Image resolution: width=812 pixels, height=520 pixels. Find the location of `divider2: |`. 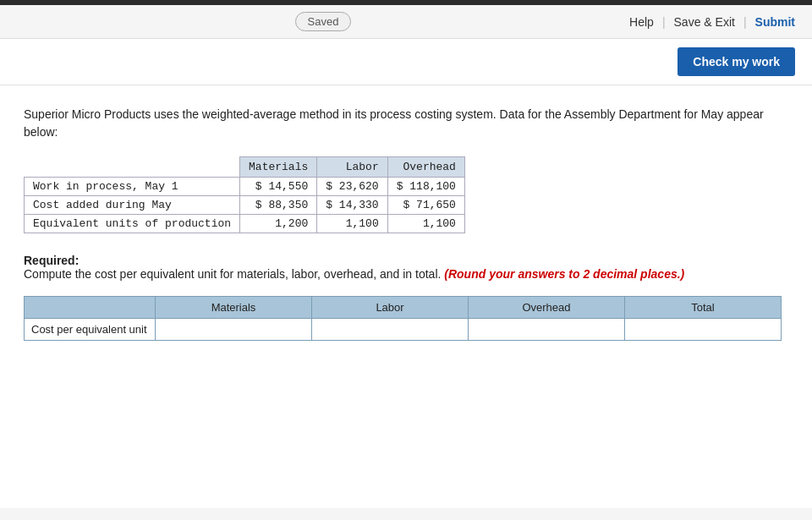

divider2: | is located at coordinates (745, 22).